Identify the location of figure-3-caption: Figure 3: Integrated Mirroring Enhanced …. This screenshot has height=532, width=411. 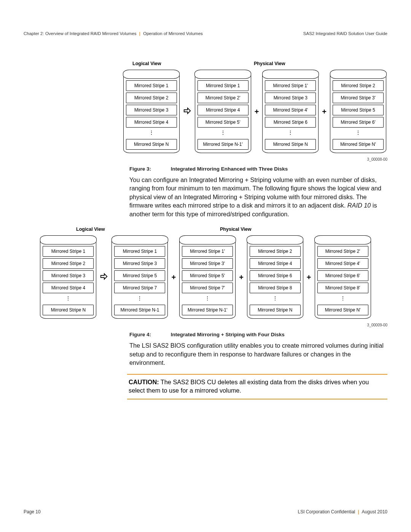
(258, 169).